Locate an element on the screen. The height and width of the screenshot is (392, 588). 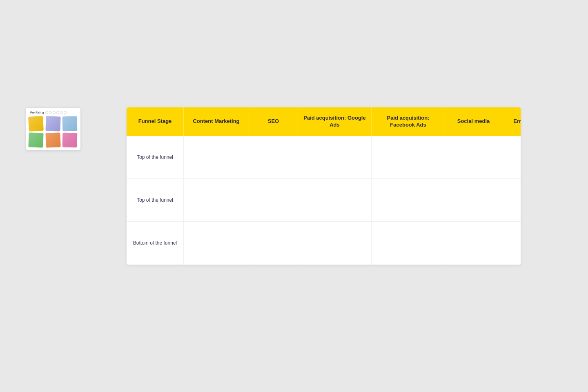
row-1-paid-facebook is located at coordinates (408, 157).